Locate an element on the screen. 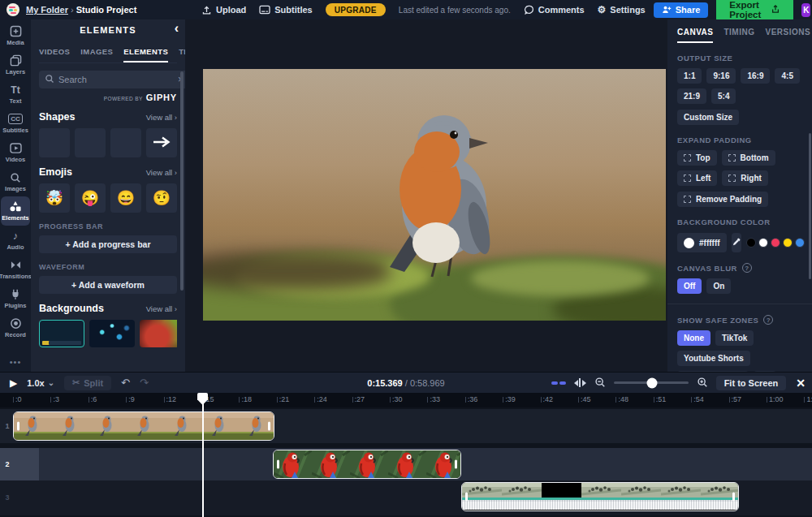 This screenshot has height=517, width=812. zoom-slider-knob is located at coordinates (653, 383).